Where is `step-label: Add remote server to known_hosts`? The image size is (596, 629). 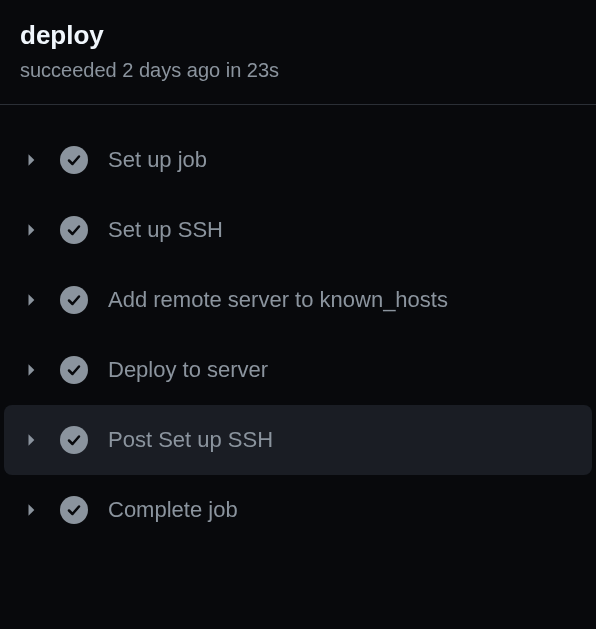
step-label: Add remote server to known_hosts is located at coordinates (278, 300).